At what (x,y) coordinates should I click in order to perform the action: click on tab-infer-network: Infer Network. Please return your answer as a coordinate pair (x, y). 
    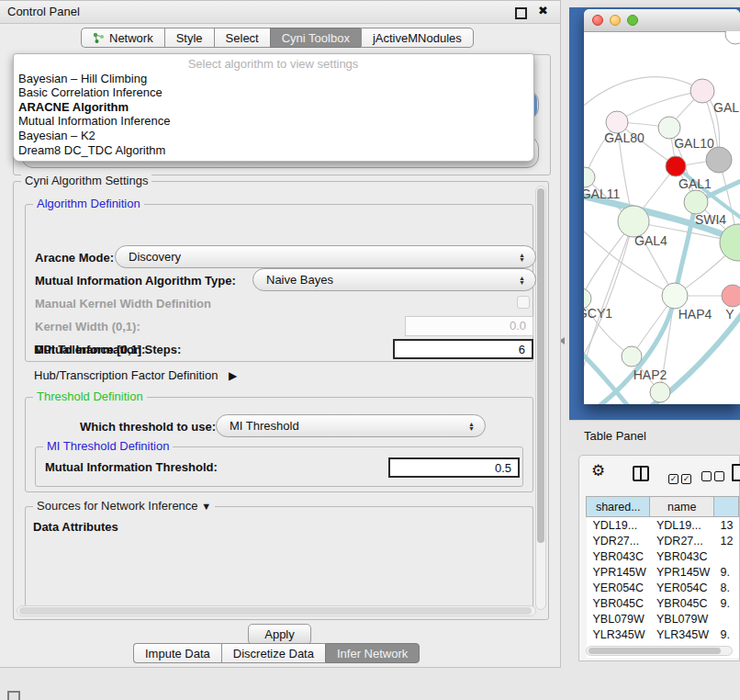
    Looking at the image, I should click on (373, 653).